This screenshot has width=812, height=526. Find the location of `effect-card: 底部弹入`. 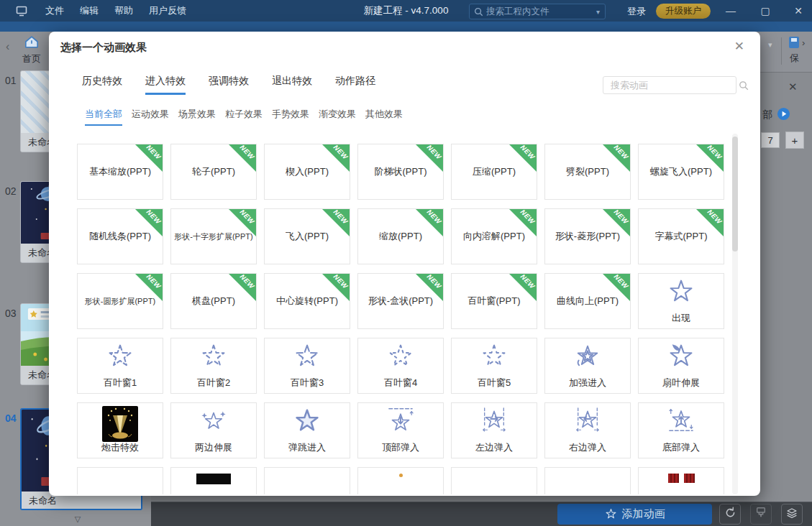

effect-card: 底部弹入 is located at coordinates (681, 430).